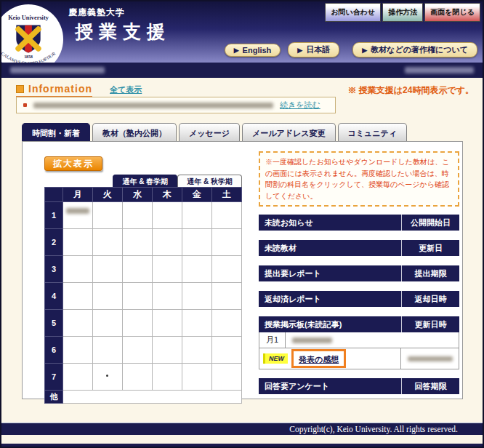 Image resolution: width=484 pixels, height=448 pixels. I want to click on section-date-col: 更新日時, so click(430, 324).